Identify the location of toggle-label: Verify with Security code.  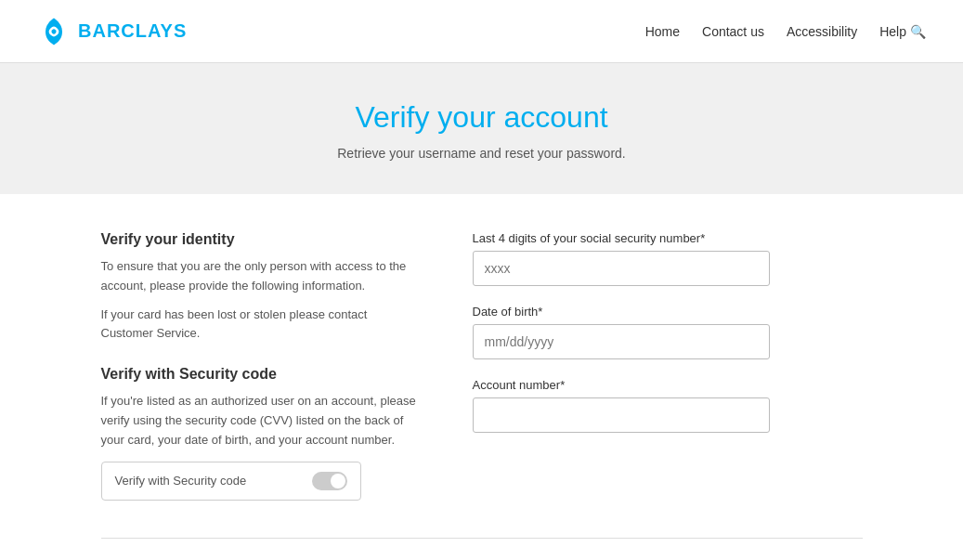
(181, 481).